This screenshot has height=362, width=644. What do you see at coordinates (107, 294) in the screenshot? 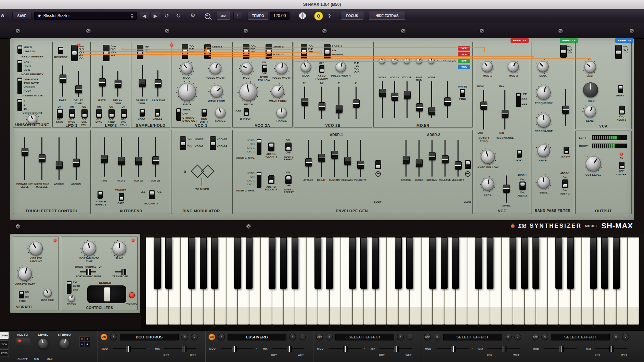
I see `bender-lever` at bounding box center [107, 294].